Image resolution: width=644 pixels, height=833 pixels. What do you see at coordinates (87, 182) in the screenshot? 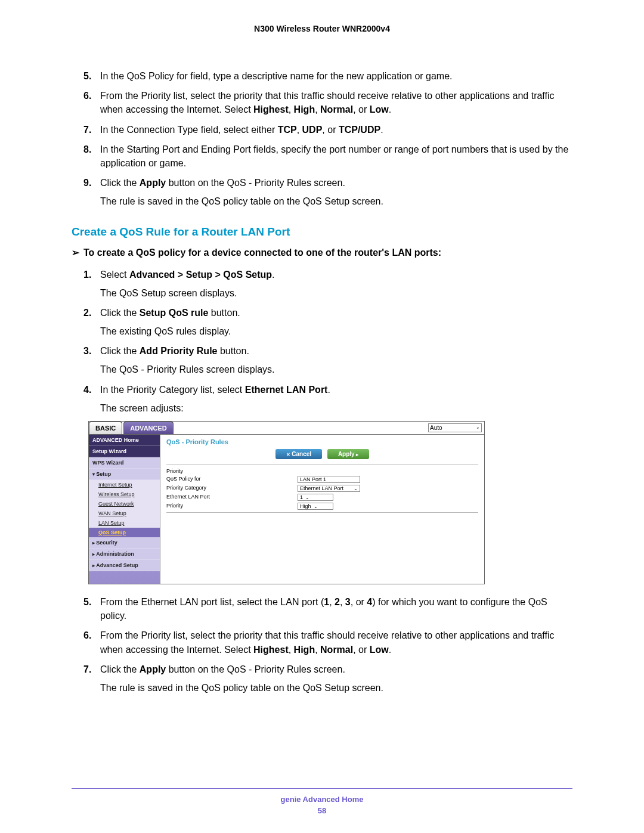
I see `step-number: 9.` at bounding box center [87, 182].